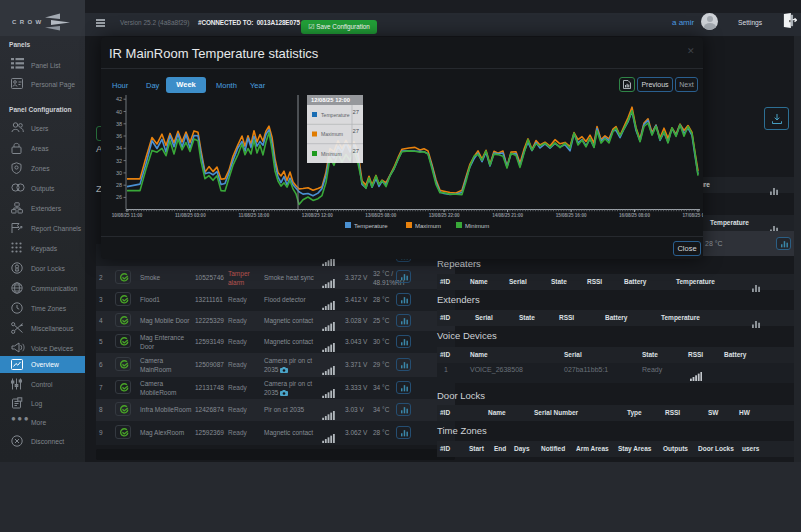 The height and width of the screenshot is (532, 801). I want to click on svg-text: 13/08/25 22:00, so click(444, 216).